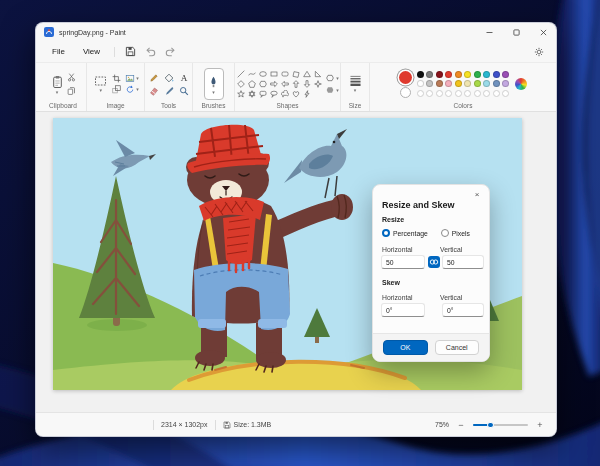 Image resolution: width=600 pixels, height=466 pixels. I want to click on zoom-slider, so click(500, 425).